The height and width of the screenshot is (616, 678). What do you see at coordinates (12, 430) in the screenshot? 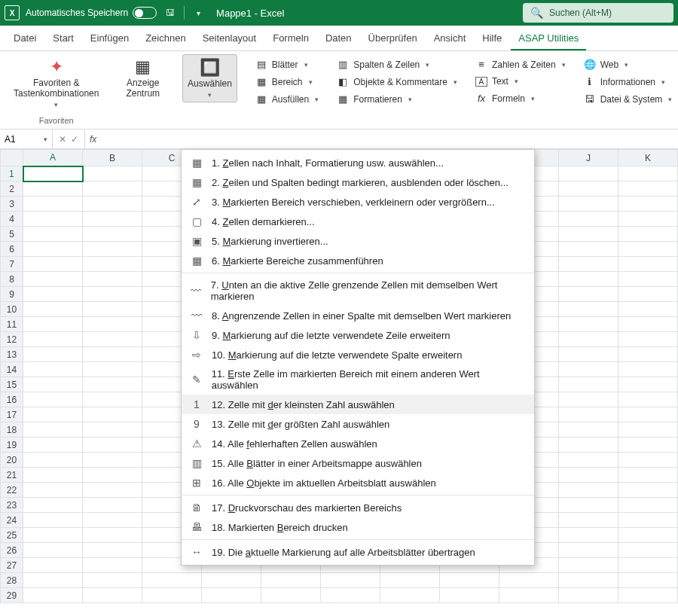
I see `row-header: 18` at bounding box center [12, 430].